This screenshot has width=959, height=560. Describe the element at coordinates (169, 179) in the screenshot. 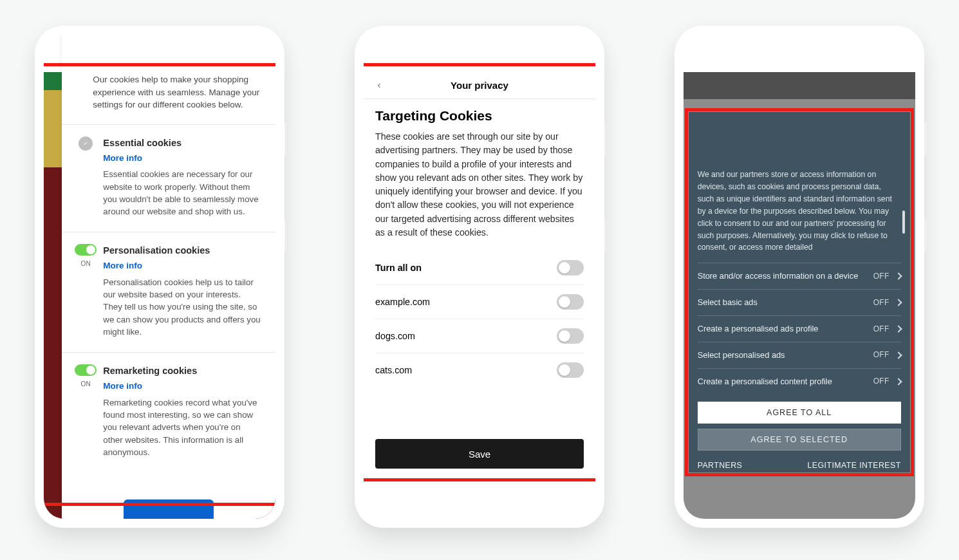

I see `essential-cookies-item: Essential cookies More info Essential co…` at that location.